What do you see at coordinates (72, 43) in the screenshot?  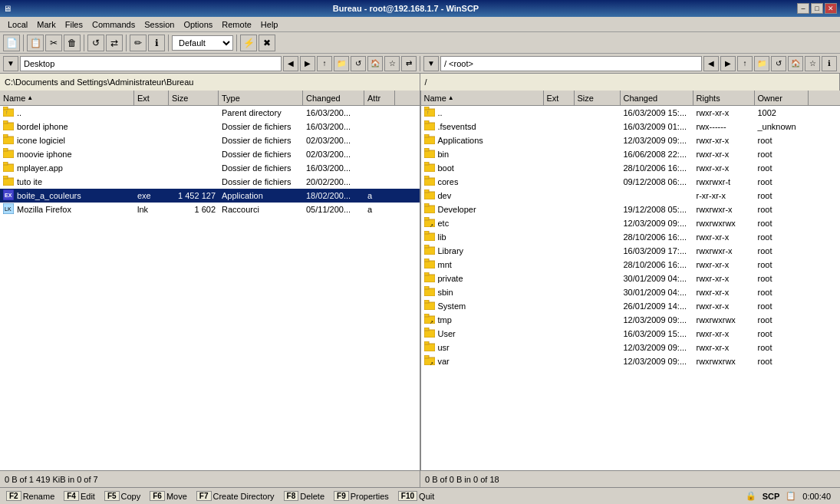 I see `toolbar-delete-btn: 🗑` at bounding box center [72, 43].